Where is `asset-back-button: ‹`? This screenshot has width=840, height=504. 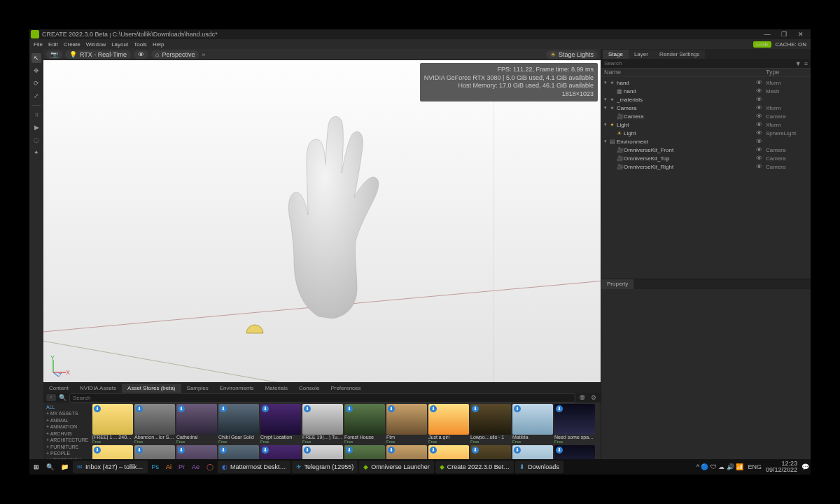 asset-back-button: ‹ is located at coordinates (51, 398).